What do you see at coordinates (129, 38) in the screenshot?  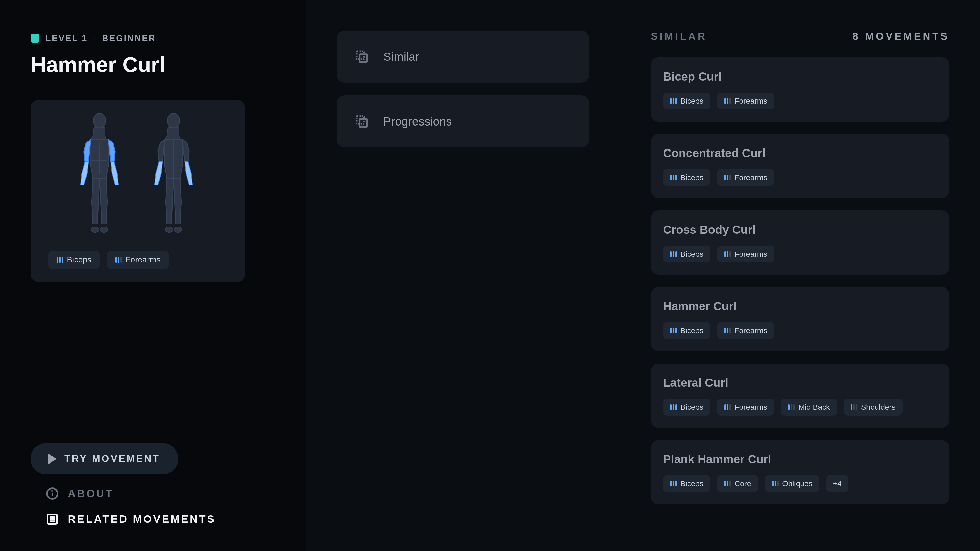 I see `difficulty-label: BEGINNER` at bounding box center [129, 38].